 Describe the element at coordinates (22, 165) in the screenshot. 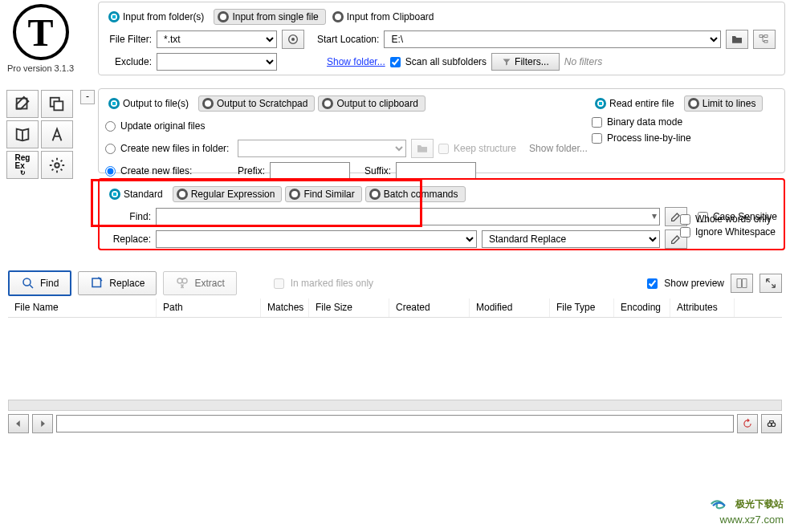

I see `regex-icon: RegEx↻` at that location.